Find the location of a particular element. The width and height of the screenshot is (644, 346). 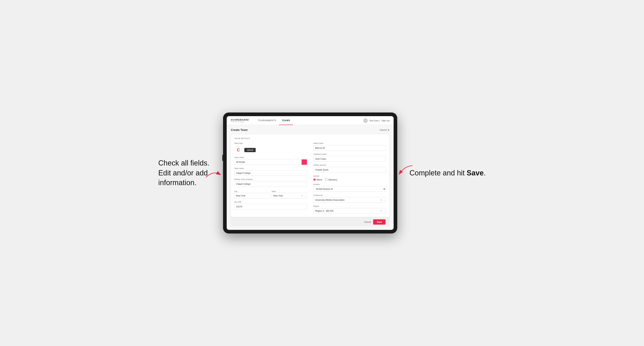

form-grid: Team logo C Upload Team colo is located at coordinates (310, 178).